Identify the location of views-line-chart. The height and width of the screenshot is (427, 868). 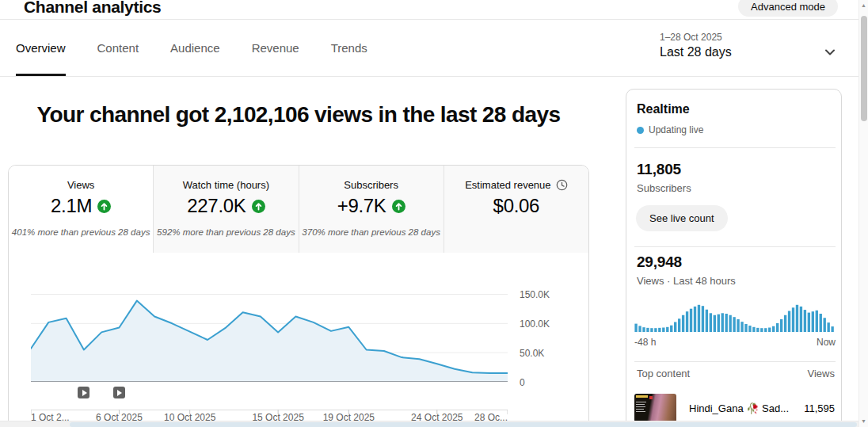
(269, 334).